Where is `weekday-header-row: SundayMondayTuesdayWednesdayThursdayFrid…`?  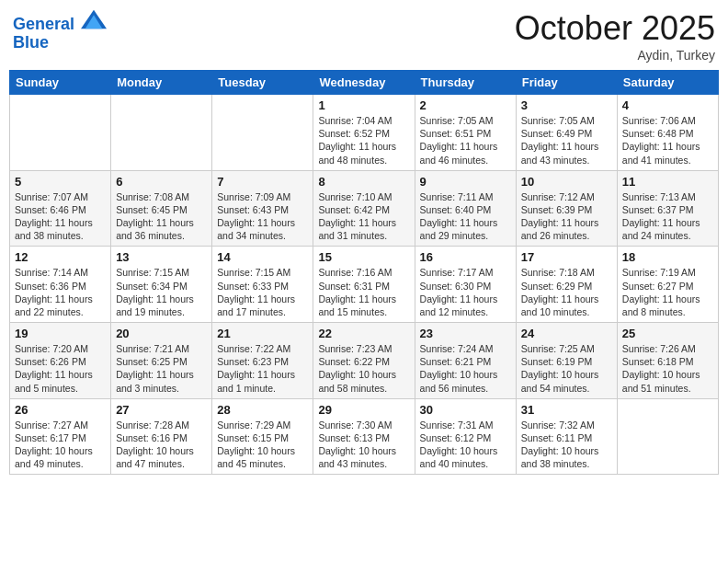 weekday-header-row: SundayMondayTuesdayWednesdayThursdayFrid… is located at coordinates (364, 83).